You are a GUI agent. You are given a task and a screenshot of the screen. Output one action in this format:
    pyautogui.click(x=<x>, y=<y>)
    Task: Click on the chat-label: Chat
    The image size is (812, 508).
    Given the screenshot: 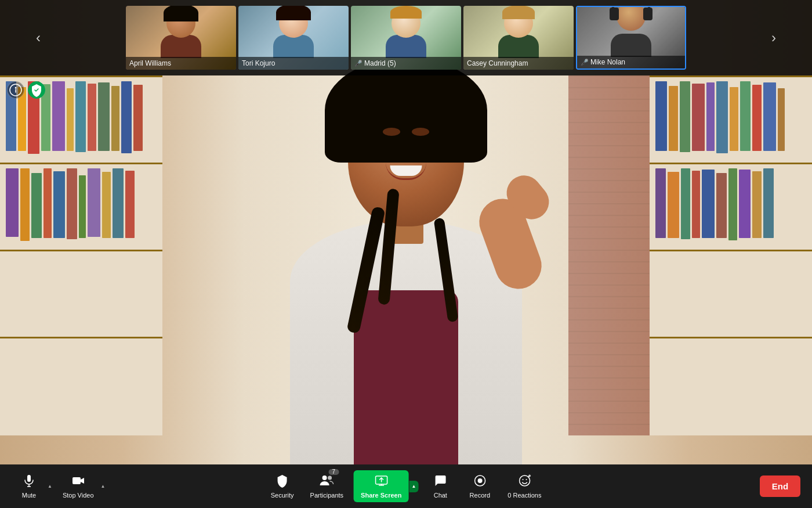 What is the action you would take?
    pyautogui.click(x=441, y=495)
    